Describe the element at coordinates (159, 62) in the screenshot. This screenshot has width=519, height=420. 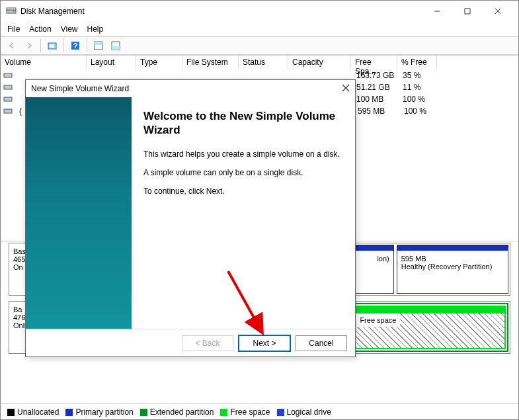
I see `col-type: Type` at that location.